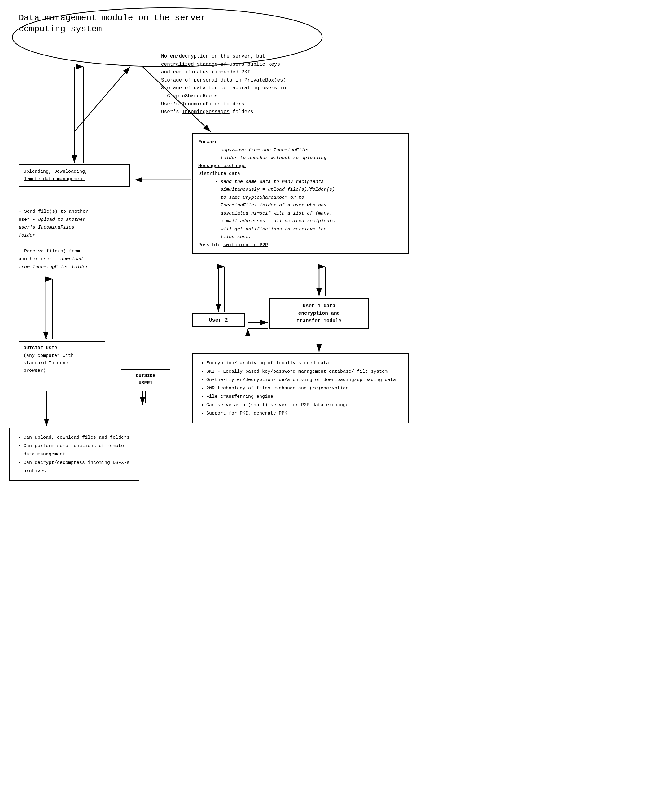 This screenshot has height=812, width=657. What do you see at coordinates (207, 72) in the screenshot?
I see `certificates-text: and certificates (imbedded PKI)` at bounding box center [207, 72].